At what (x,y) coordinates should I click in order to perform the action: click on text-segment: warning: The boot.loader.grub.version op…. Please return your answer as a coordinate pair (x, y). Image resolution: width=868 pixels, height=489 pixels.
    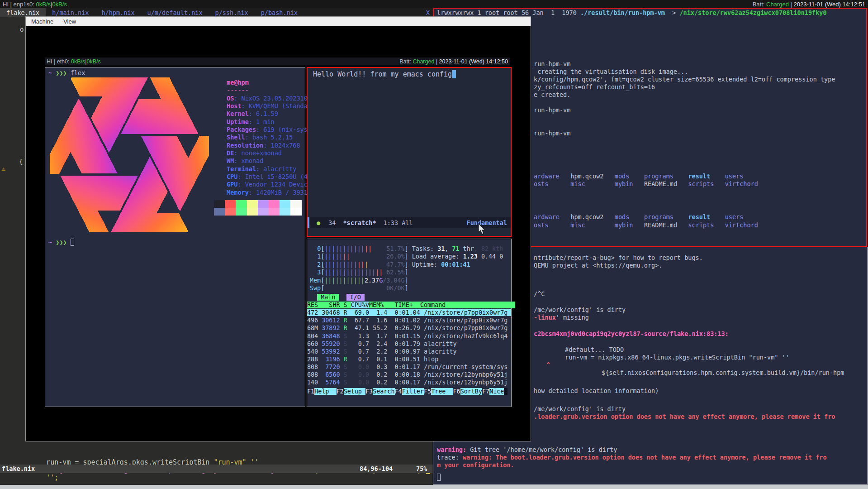
    Looking at the image, I should click on (645, 457).